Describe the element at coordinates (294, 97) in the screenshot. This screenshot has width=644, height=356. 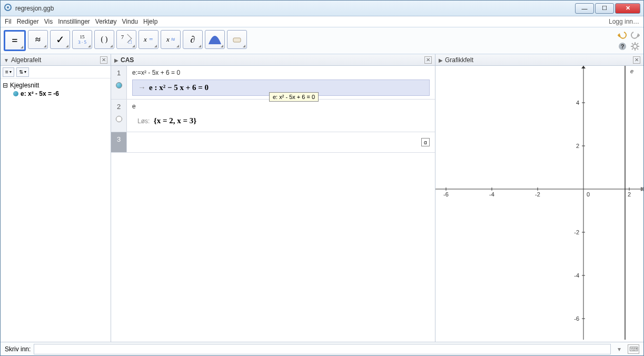
I see `tooltip: e: x² - 5x + 6 = 0` at that location.